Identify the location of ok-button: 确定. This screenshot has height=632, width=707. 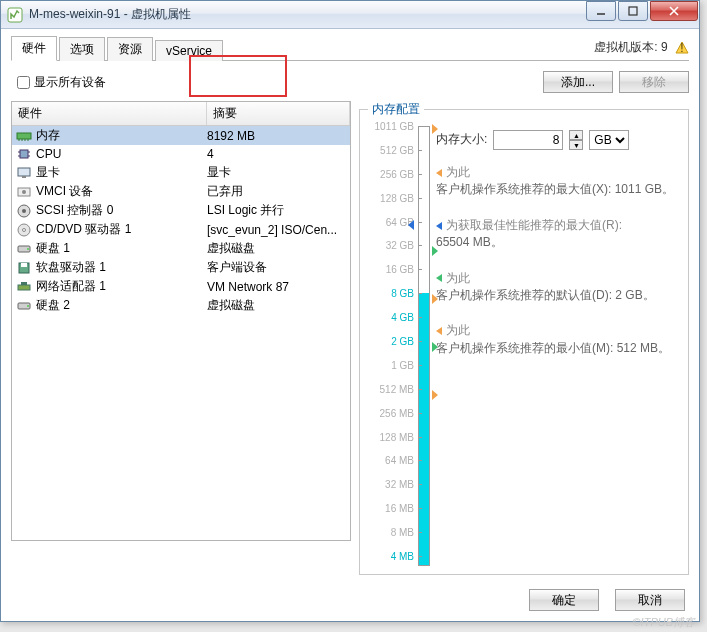
(564, 600).